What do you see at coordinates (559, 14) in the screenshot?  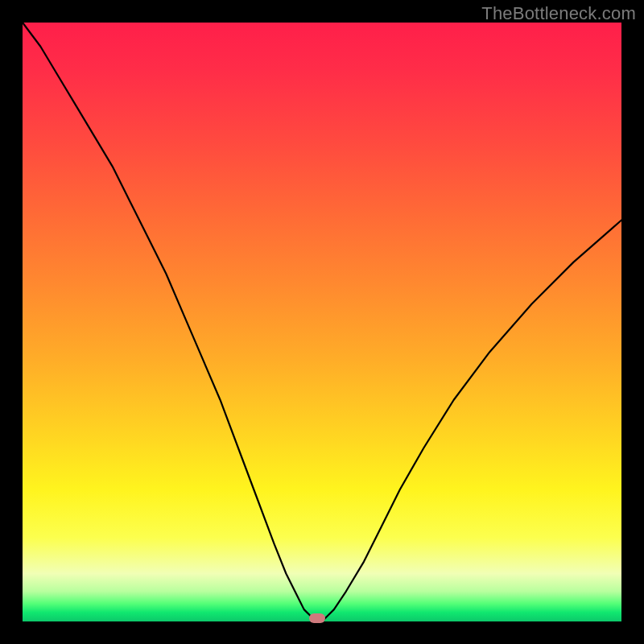 I see `watermark-text: TheBottleneck.com` at bounding box center [559, 14].